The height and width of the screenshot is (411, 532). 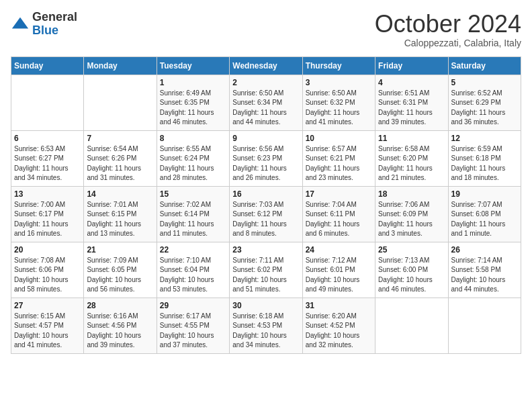 I want to click on day-info: Sunrise: 7:12 AMSunset: 6:01 PMDaylight:…, so click(x=339, y=275).